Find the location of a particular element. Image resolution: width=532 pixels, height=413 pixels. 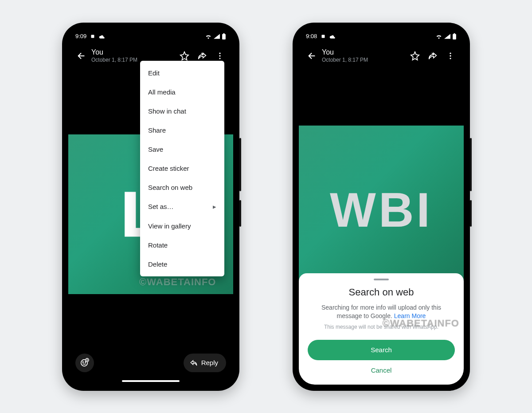

overflow-button is located at coordinates (450, 56).